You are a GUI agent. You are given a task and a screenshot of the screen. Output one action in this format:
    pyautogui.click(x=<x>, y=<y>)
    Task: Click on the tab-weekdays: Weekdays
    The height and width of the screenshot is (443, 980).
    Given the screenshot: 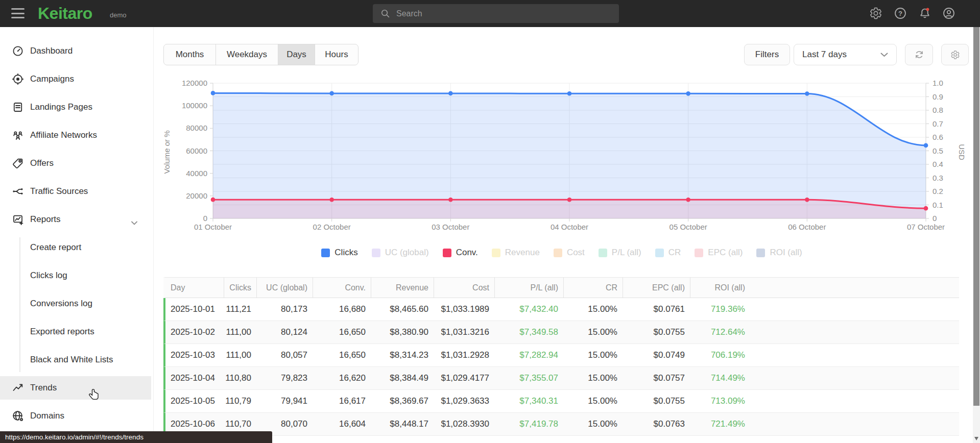 What is the action you would take?
    pyautogui.click(x=247, y=55)
    